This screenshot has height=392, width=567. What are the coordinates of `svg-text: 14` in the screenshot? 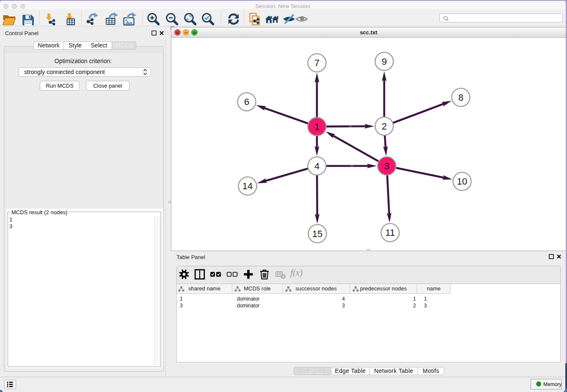 It's located at (248, 186).